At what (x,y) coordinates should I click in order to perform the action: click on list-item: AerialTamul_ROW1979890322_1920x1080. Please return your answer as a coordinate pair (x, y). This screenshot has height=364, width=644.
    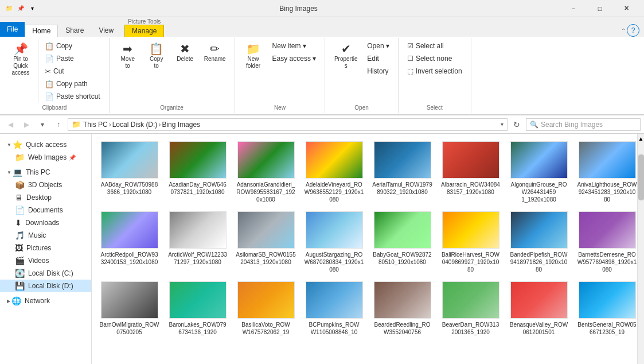
    Looking at the image, I should click on (403, 172).